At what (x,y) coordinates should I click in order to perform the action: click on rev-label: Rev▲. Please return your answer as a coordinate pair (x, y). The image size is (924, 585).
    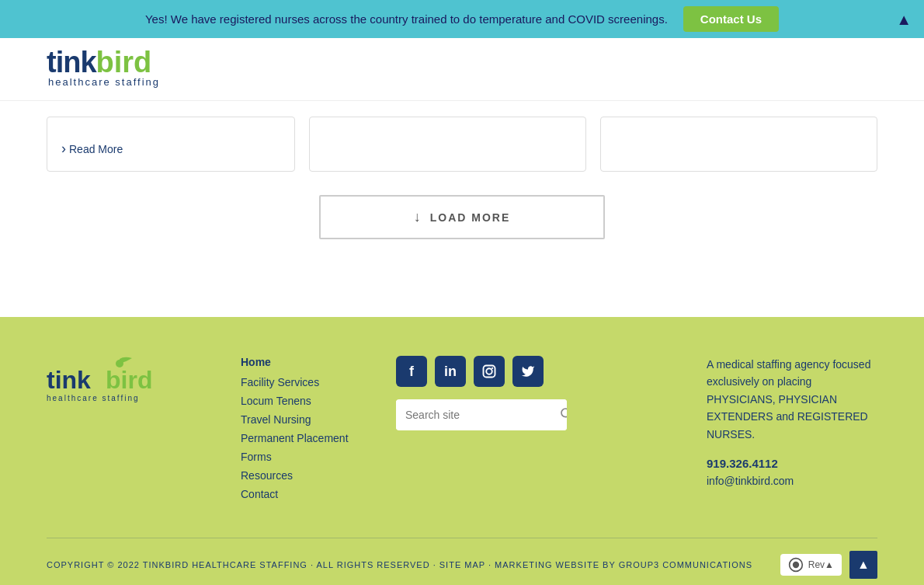
    Looking at the image, I should click on (822, 565).